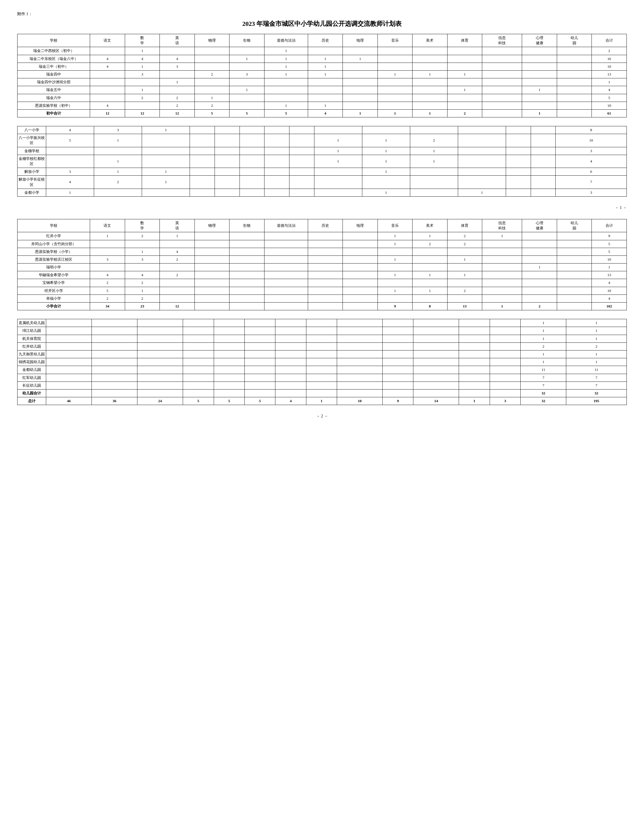  I want to click on header-lishi: 历史, so click(325, 41).